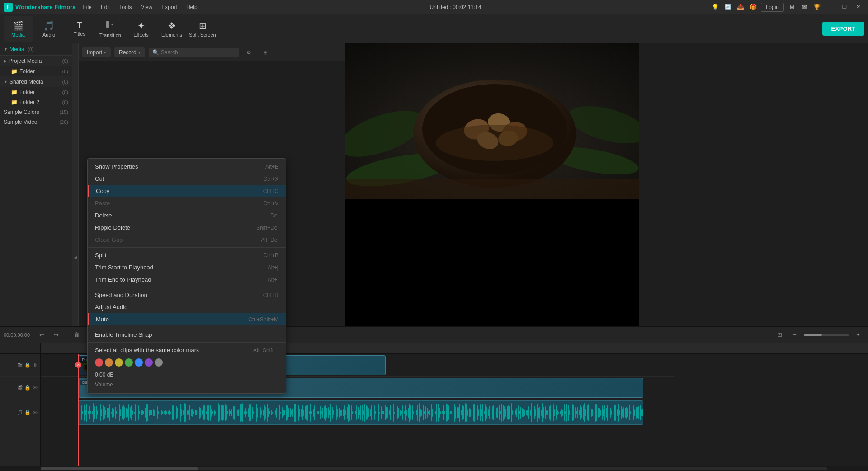 The image size is (868, 471). What do you see at coordinates (76, 335) in the screenshot?
I see `tl-delete: 🗑` at bounding box center [76, 335].